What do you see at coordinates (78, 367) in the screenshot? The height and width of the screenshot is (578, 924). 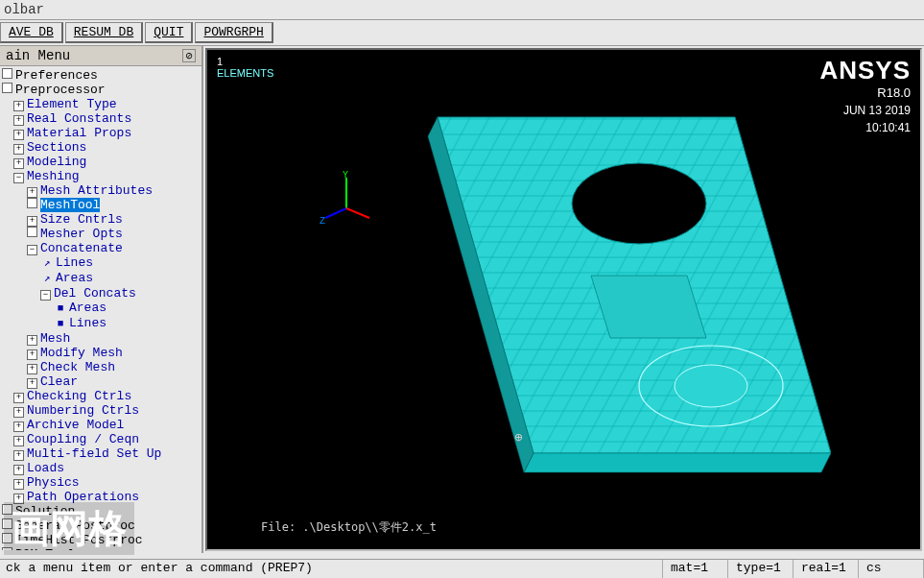 I see `tree-item-label: Check Mesh` at bounding box center [78, 367].